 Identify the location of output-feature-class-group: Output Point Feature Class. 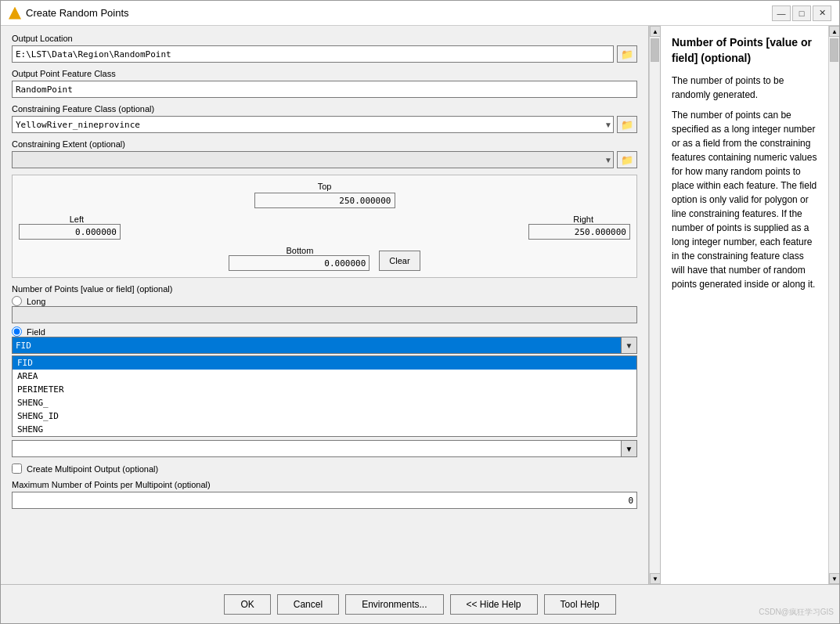
(324, 83).